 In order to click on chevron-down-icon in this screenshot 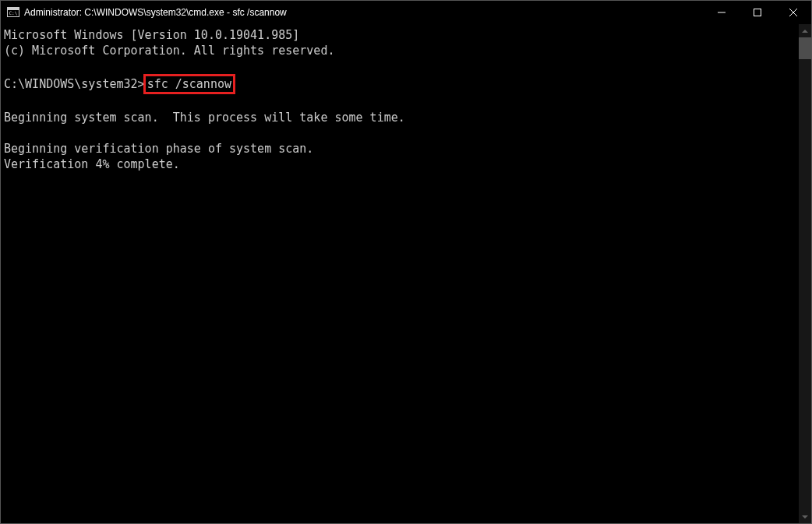, I will do `click(805, 517)`.